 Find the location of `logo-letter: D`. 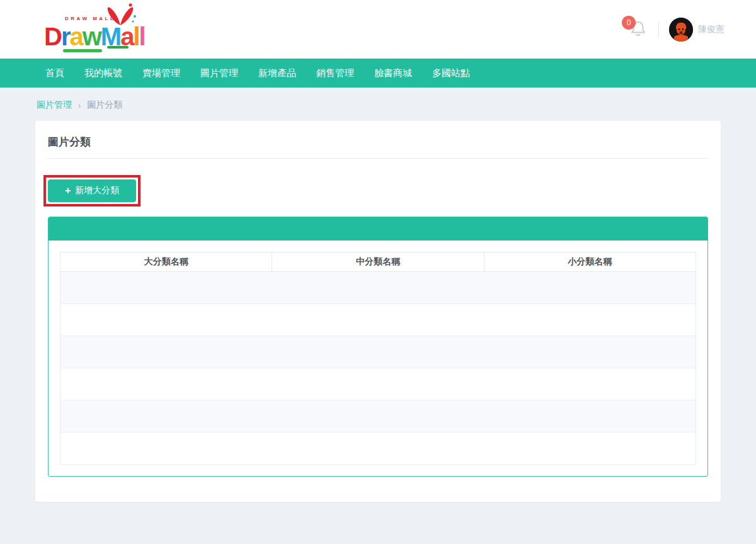

logo-letter: D is located at coordinates (53, 37).